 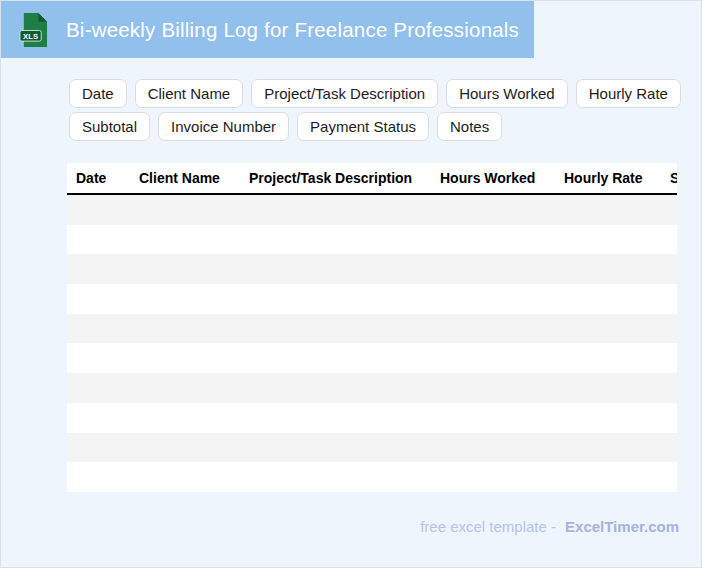 I want to click on footer: free excel template -ExcelTimer.com, so click(x=550, y=526).